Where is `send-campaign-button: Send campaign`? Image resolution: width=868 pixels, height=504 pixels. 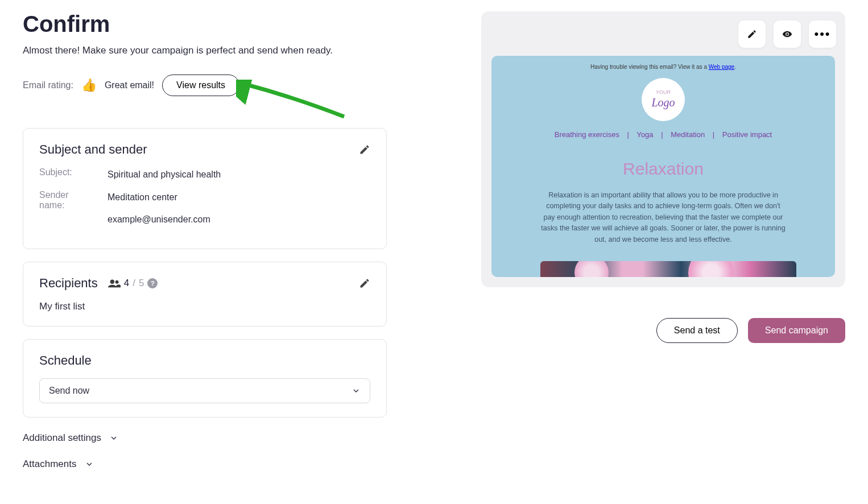 send-campaign-button: Send campaign is located at coordinates (796, 331).